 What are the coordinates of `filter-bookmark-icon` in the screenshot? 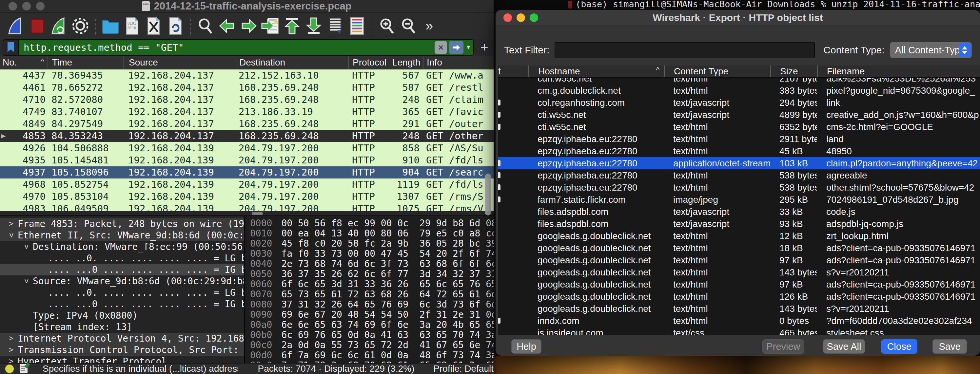 It's located at (11, 48).